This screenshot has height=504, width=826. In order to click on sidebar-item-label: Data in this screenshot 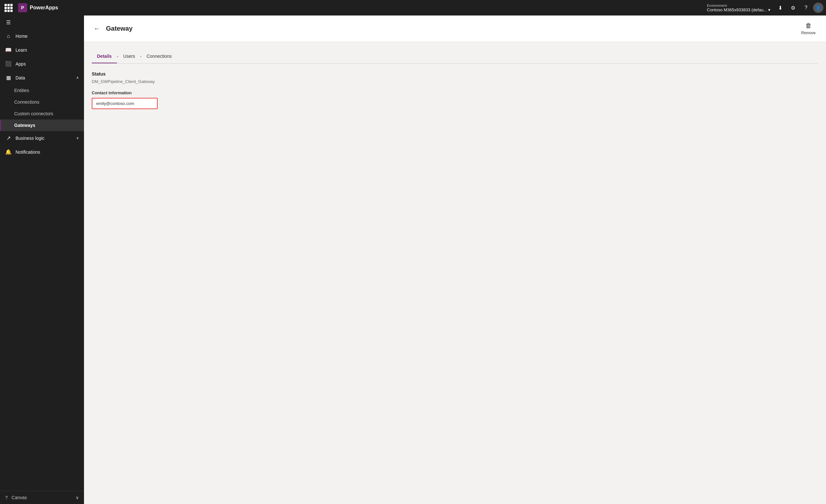, I will do `click(44, 78)`.